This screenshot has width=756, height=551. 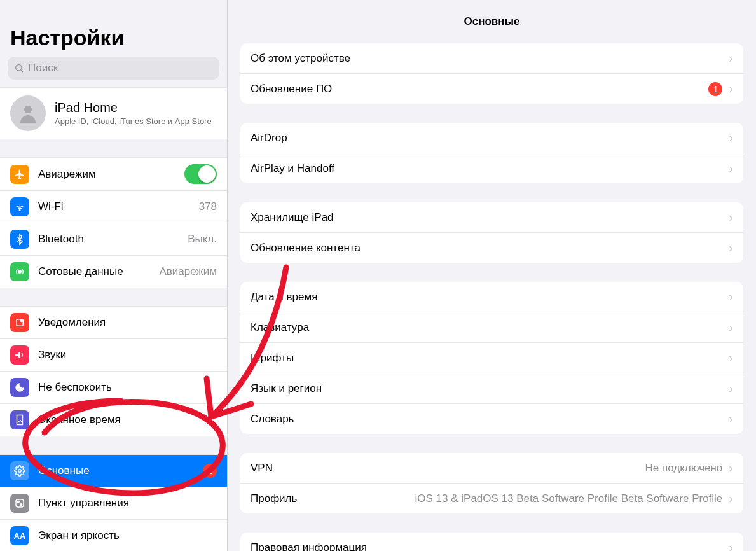 I want to click on notifications-icon, so click(x=20, y=323).